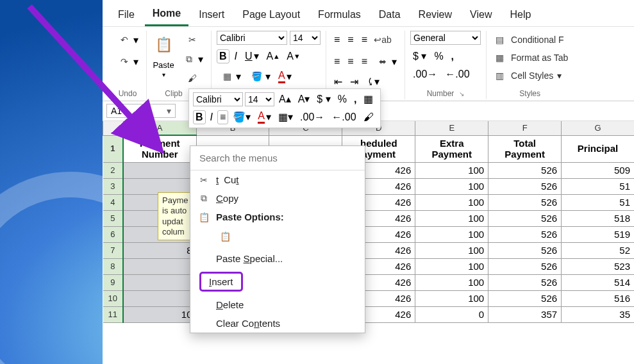 This screenshot has width=634, height=364. I want to click on menu-formulas: Formulas, so click(340, 15).